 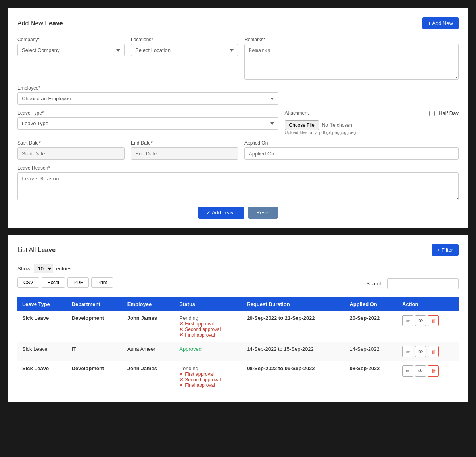 I want to click on company-label: Company*, so click(x=71, y=40).